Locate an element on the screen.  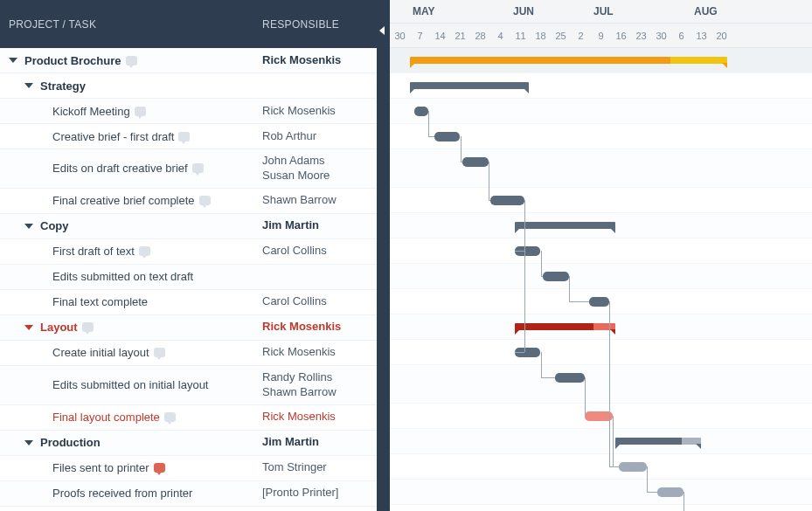
task-row: Edits on draft creative briefJohn AdamsS… is located at coordinates (189, 169).